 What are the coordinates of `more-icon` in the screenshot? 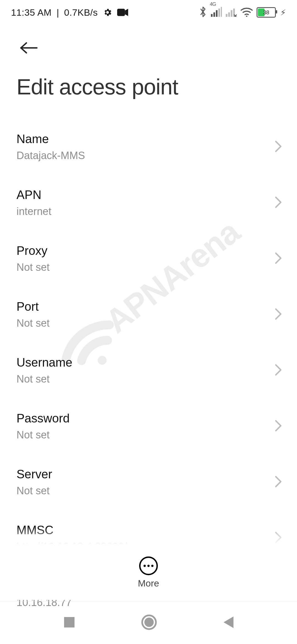 It's located at (148, 566).